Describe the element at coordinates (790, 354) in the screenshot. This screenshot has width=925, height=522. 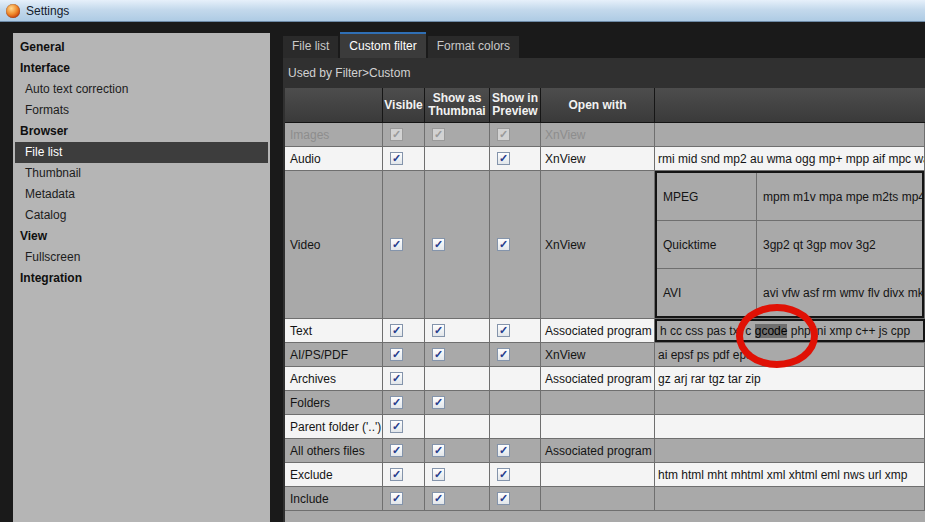
I see `extensions-cell: ai epsf ps pdf eps` at that location.